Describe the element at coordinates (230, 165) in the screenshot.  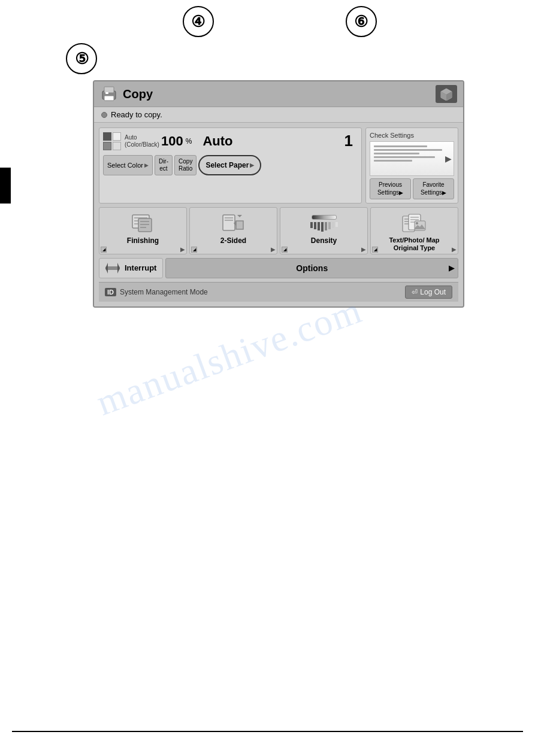
I see `left-controls: Auto(Color/Black) 100 % Auto 1 Select Co…` at that location.